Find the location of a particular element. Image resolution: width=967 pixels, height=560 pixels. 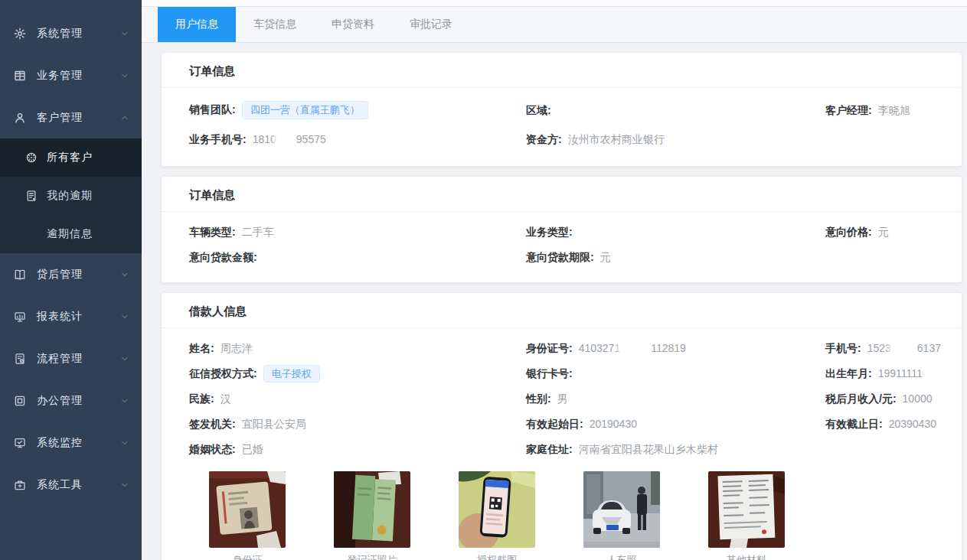

field-name: 姓名:周志洋 is located at coordinates (358, 349).